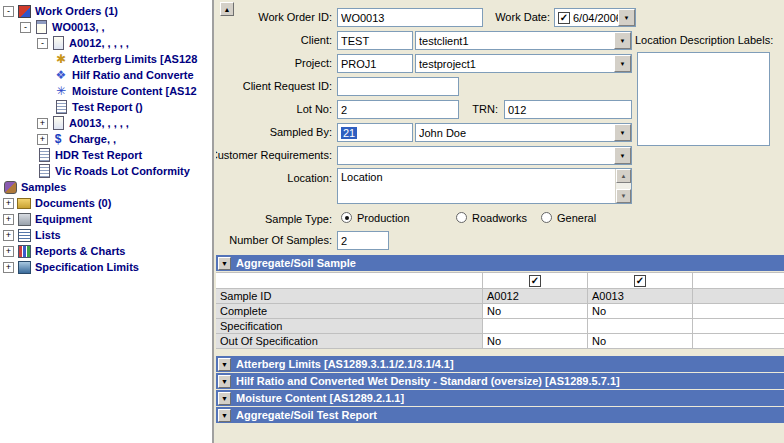 The height and width of the screenshot is (443, 784). Describe the element at coordinates (524, 40) in the screenshot. I see `client-name-combobox: testclient1 ▼` at that location.